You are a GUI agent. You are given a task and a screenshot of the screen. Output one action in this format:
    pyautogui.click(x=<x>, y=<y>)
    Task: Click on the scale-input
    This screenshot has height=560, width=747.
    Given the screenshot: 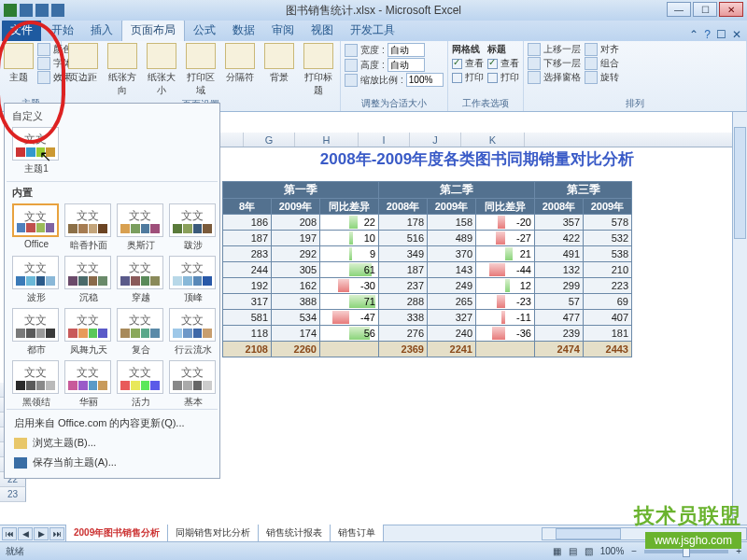 What is the action you would take?
    pyautogui.click(x=425, y=80)
    